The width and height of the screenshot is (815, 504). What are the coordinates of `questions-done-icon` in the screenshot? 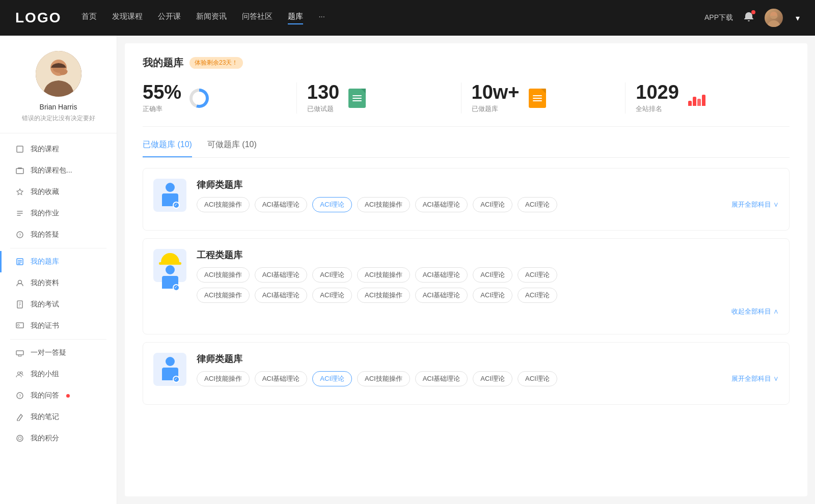 It's located at (357, 98).